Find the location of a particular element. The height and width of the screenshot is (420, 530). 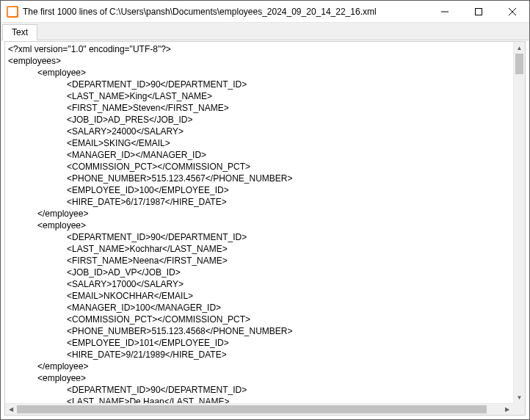

close-button is located at coordinates (512, 12).